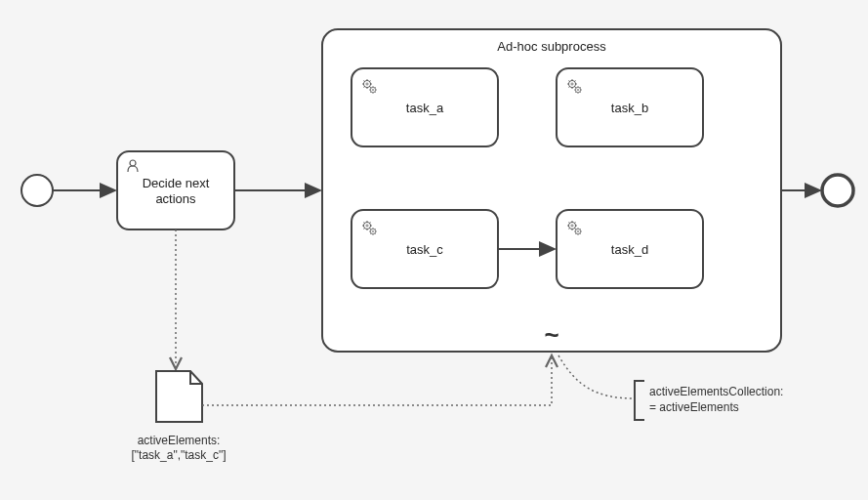  I want to click on data-object-value: ["task_a","task_c"], so click(178, 455).